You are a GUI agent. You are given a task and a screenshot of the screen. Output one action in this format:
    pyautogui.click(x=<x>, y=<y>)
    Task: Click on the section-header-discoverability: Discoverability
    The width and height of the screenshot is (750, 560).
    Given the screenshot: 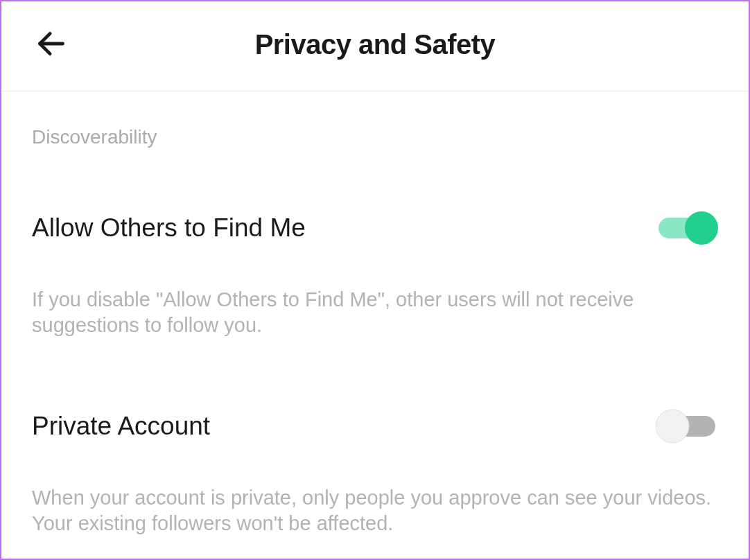 What is the action you would take?
    pyautogui.click(x=375, y=137)
    